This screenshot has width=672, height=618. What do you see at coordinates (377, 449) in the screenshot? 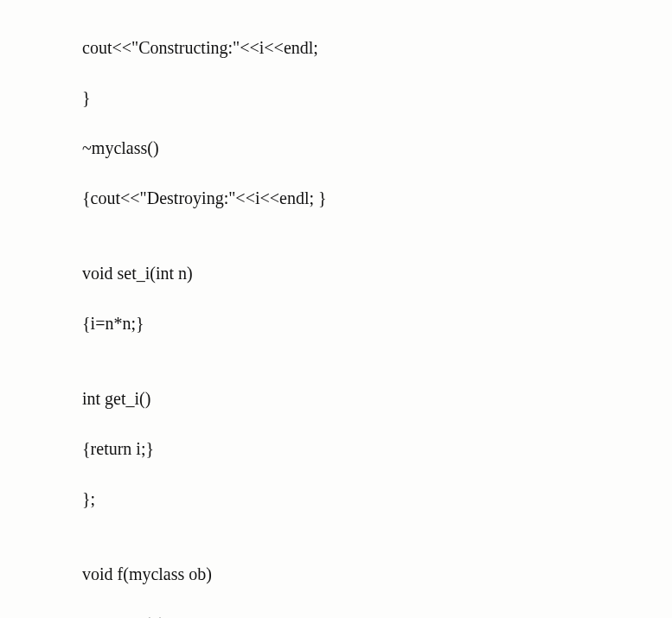
I see `code-line: {return i;}` at bounding box center [377, 449].